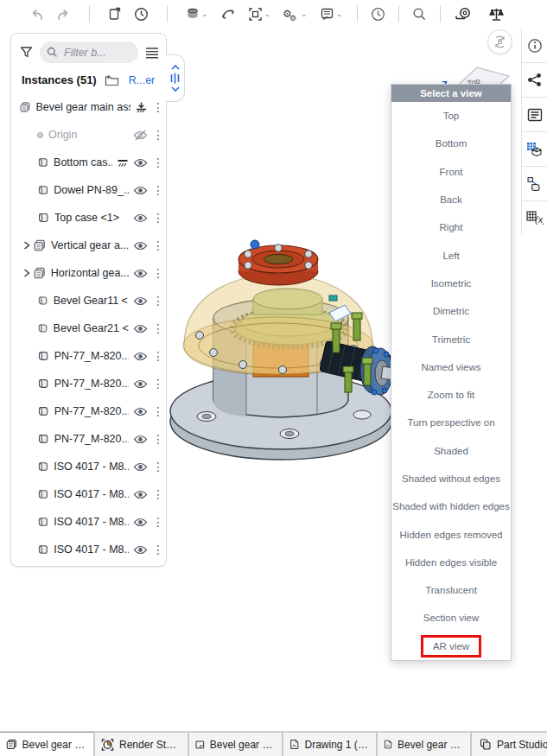  Describe the element at coordinates (142, 14) in the screenshot. I see `versions-history-button` at that location.